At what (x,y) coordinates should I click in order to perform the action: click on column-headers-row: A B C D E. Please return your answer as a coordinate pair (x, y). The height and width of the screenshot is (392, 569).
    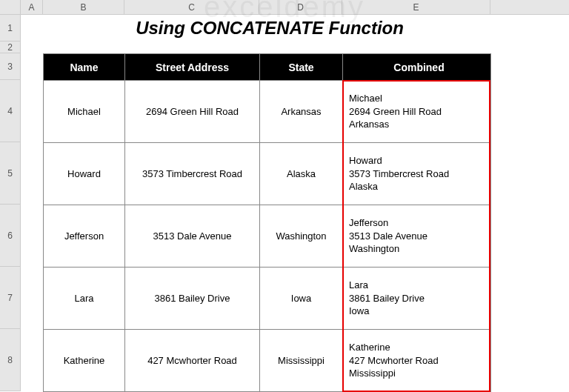
    Looking at the image, I should click on (284, 7).